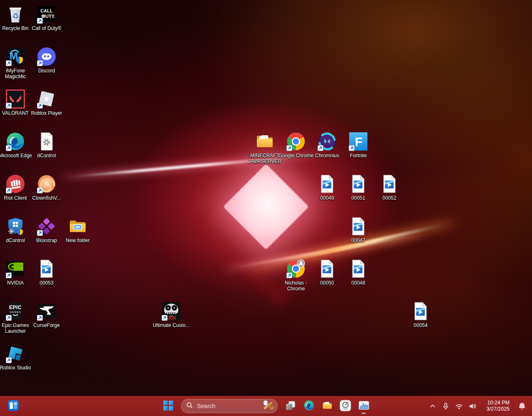  What do you see at coordinates (446, 406) in the screenshot?
I see `tray-microphone-button` at bounding box center [446, 406].